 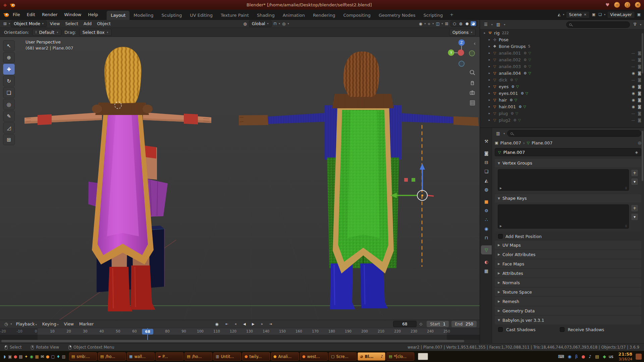 I want to click on section-attributes: ▶Attributes, so click(x=568, y=273).